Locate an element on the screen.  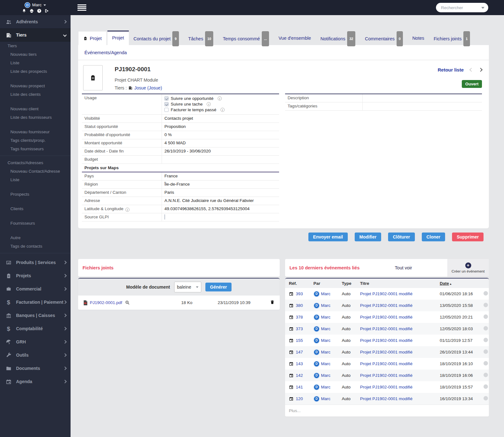
create-event-button: + Créer un événement is located at coordinates (468, 268).